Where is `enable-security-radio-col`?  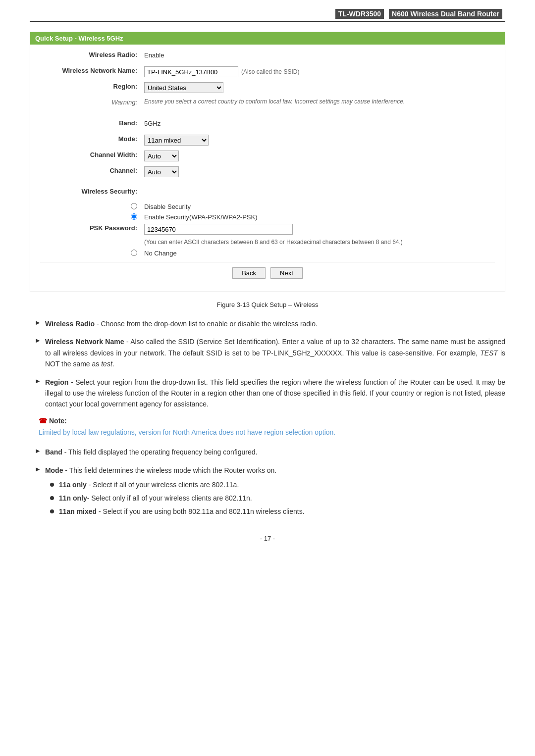
enable-security-radio-col is located at coordinates (92, 217).